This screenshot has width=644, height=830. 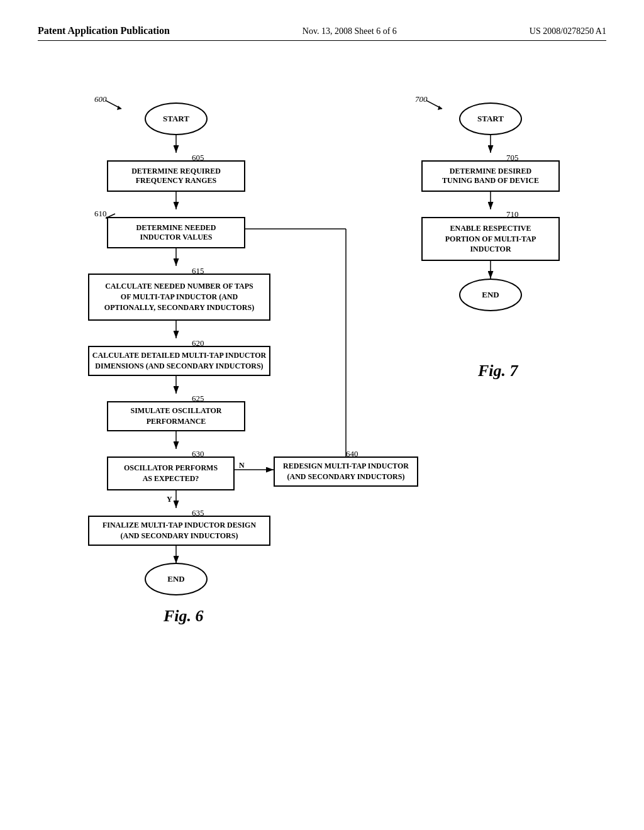 What do you see at coordinates (242, 465) in the screenshot?
I see `fig6-n-label: N` at bounding box center [242, 465].